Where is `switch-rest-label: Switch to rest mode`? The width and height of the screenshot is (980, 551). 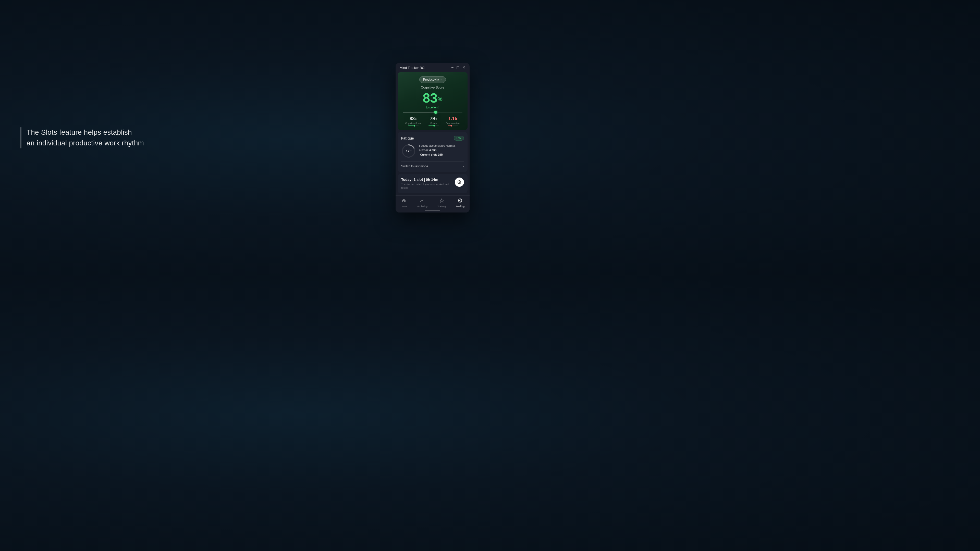 switch-rest-label: Switch to rest mode is located at coordinates (415, 167).